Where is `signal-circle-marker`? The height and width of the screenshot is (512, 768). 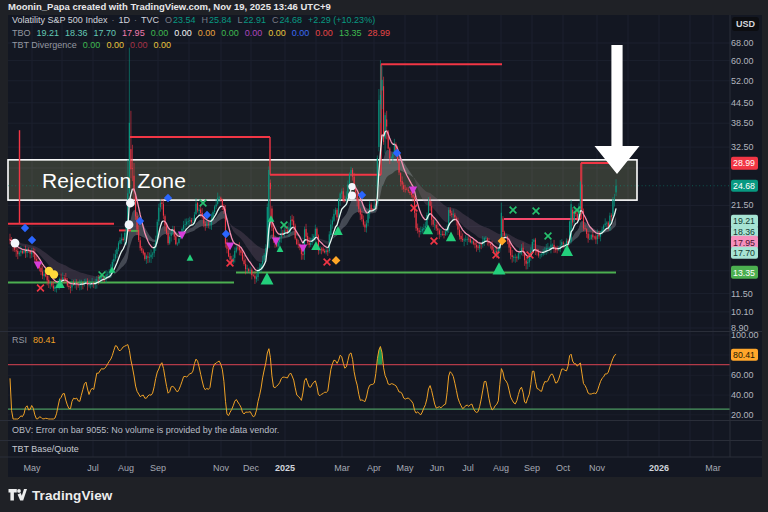 signal-circle-marker is located at coordinates (16, 244).